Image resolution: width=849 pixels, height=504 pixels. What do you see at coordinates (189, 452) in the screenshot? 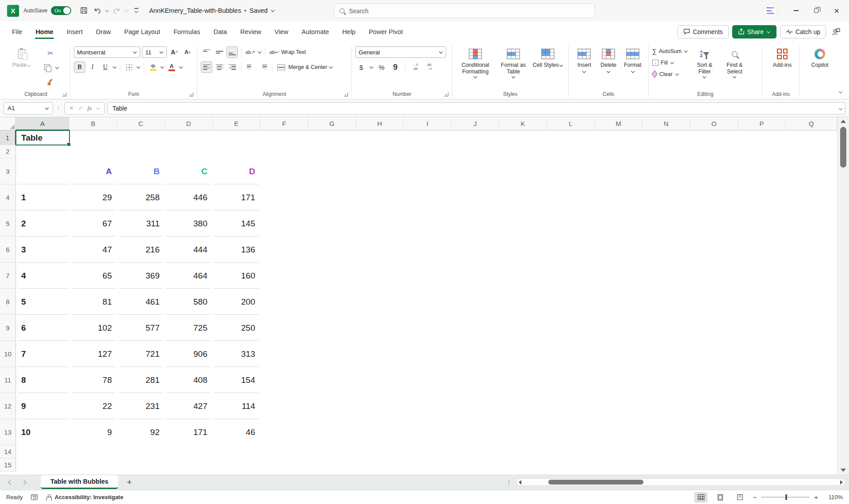
I see `cell-D14` at bounding box center [189, 452].